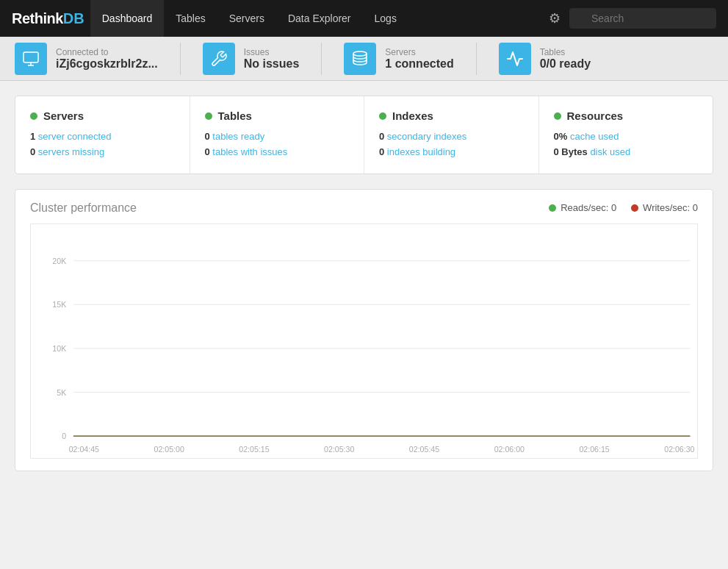 This screenshot has height=569, width=728. Describe the element at coordinates (31, 59) in the screenshot. I see `monitor-icon` at that location.